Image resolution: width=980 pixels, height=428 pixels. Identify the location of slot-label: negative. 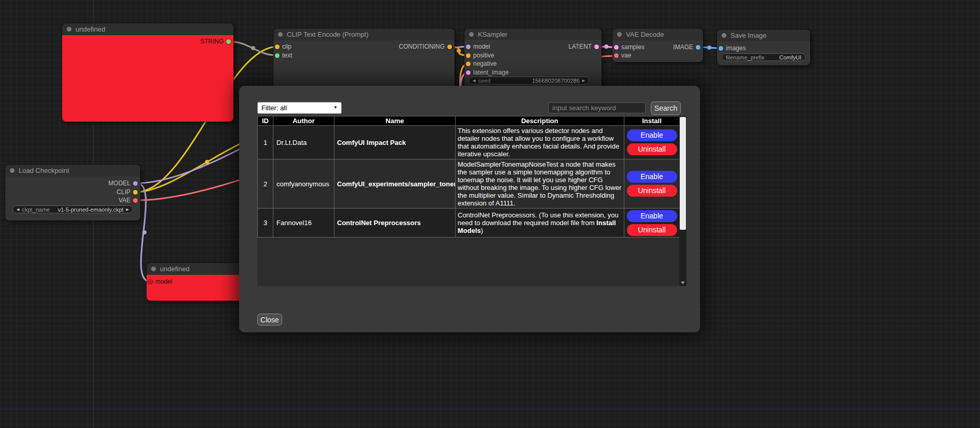
(485, 64).